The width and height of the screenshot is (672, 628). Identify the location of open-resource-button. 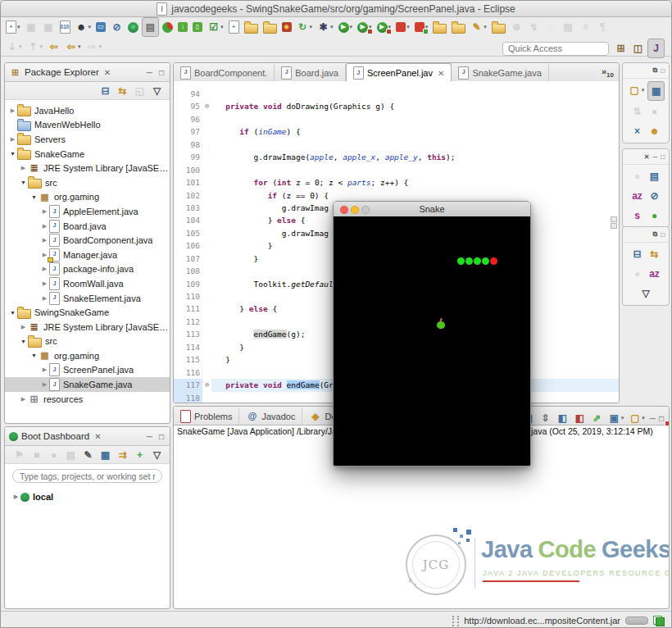
(498, 27).